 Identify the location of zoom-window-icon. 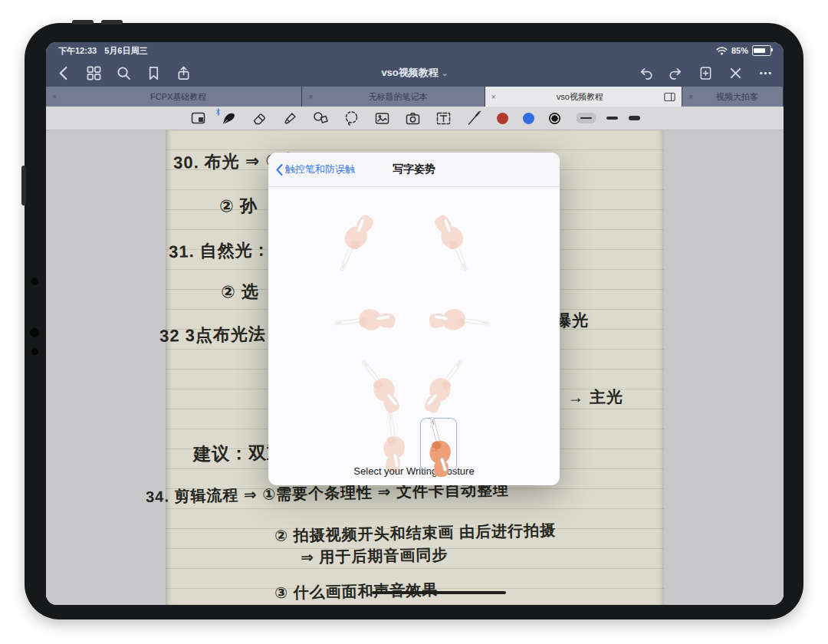
(198, 118).